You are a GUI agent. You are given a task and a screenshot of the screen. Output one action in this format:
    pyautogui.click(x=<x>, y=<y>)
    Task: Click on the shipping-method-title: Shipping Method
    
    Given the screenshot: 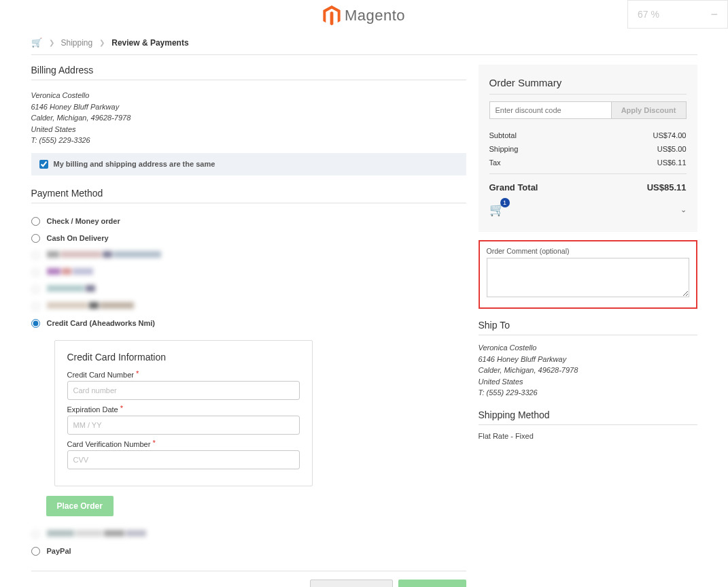 What is the action you would take?
    pyautogui.click(x=588, y=418)
    